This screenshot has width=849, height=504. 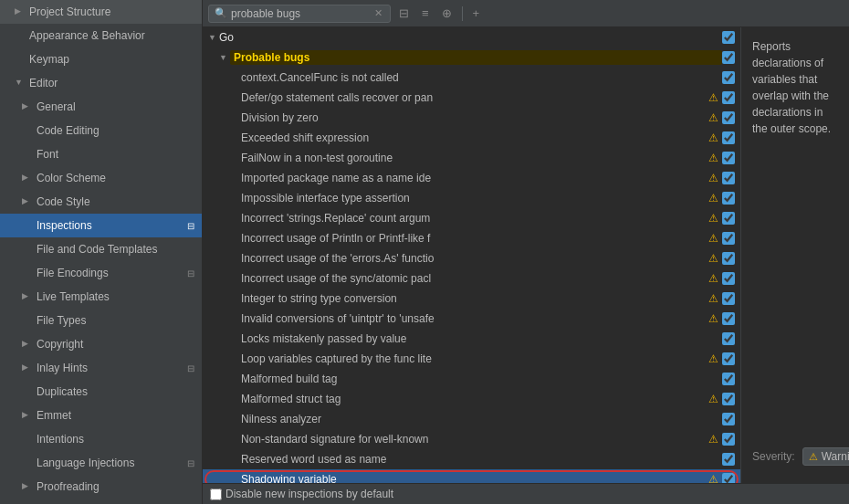 What do you see at coordinates (100, 392) in the screenshot?
I see `sidebar-item-duplicates: Duplicates` at bounding box center [100, 392].